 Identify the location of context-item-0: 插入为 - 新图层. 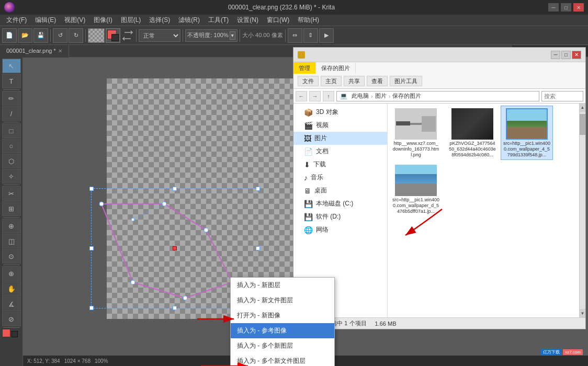
(282, 285).